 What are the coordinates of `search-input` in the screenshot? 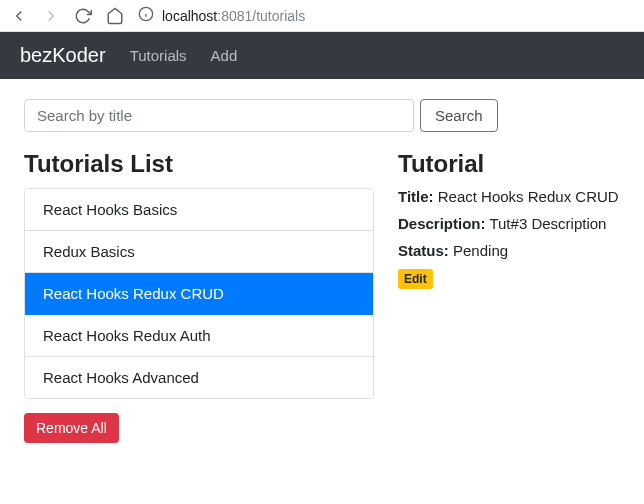 It's located at (219, 116).